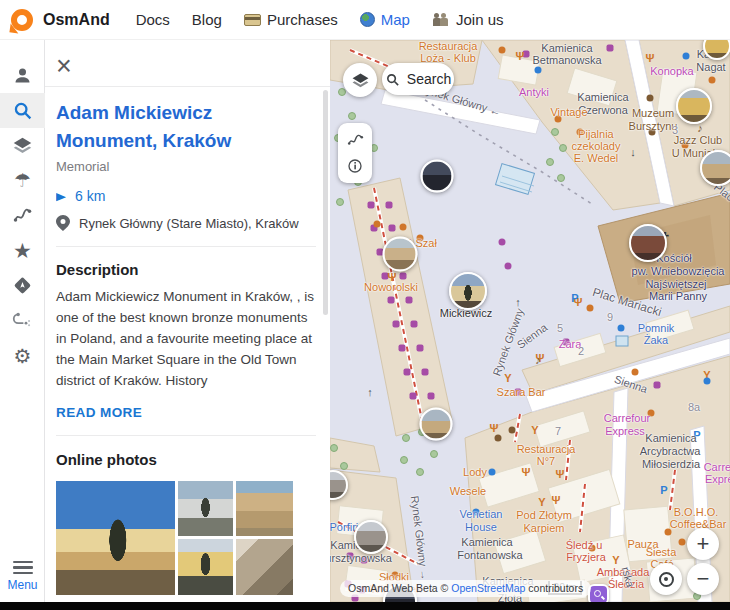  Describe the element at coordinates (22, 286) in the screenshot. I see `sidebar-item-navigation` at that location.